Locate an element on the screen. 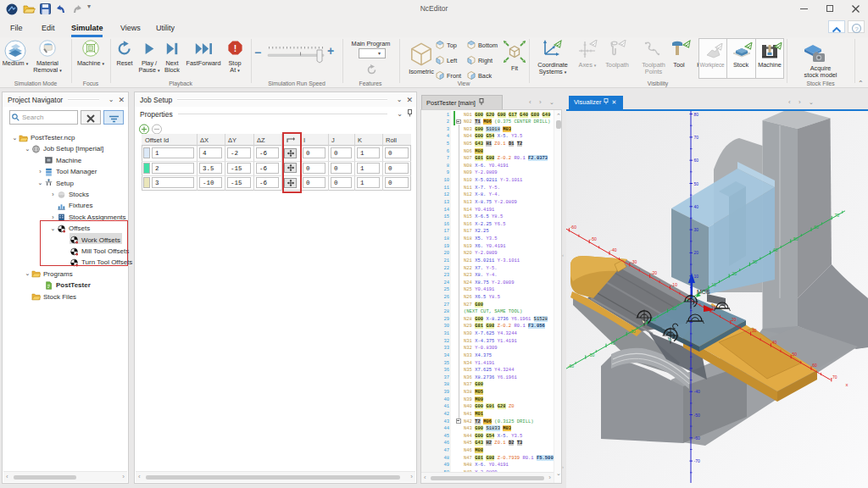 Image resolution: width=868 pixels, height=488 pixels. svg-text: -70 is located at coordinates (697, 461).